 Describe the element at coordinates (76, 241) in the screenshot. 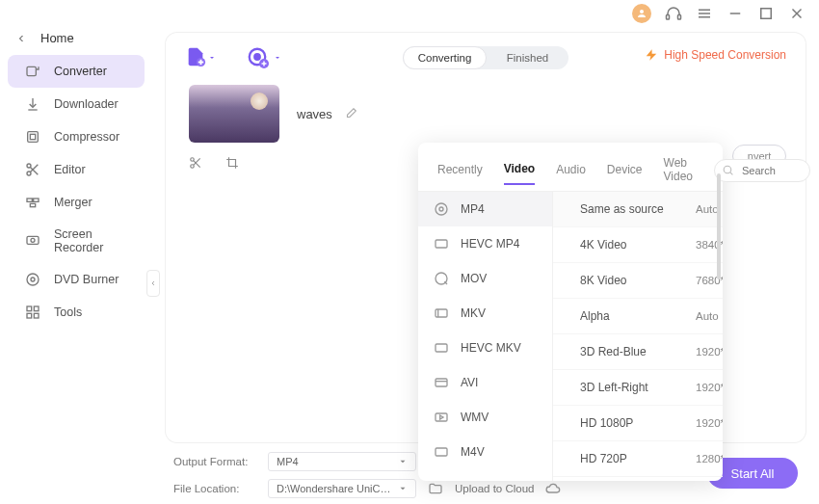

I see `sidebar-item-recorder: Screen Recorder` at that location.